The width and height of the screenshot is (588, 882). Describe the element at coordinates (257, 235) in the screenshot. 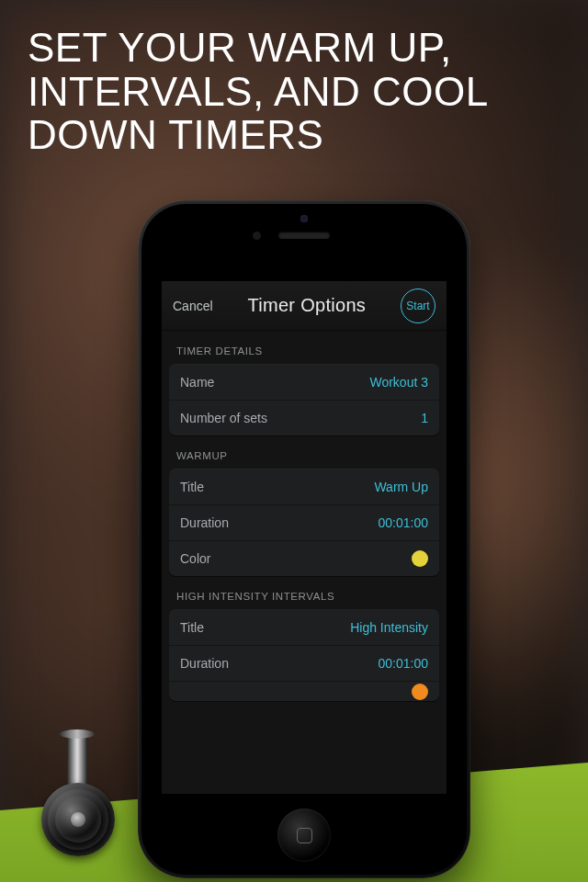

I see `sensor-icon` at that location.